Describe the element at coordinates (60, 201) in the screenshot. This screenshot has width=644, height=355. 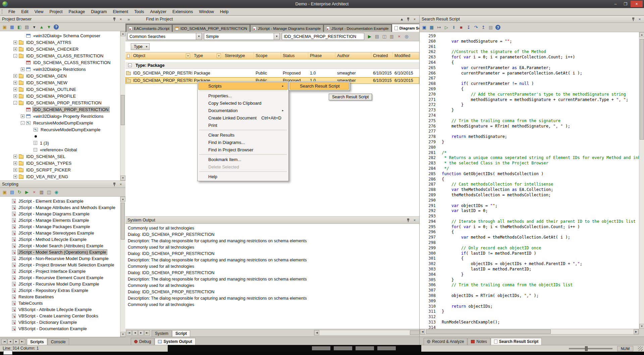
I see `script-item: JScript - Element Extras Example` at that location.